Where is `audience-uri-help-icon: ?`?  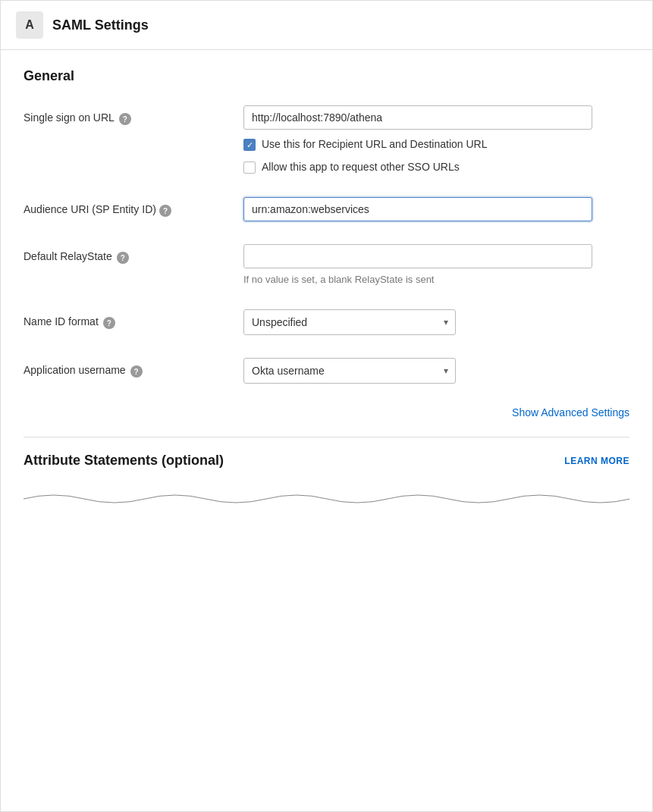
audience-uri-help-icon: ? is located at coordinates (165, 211).